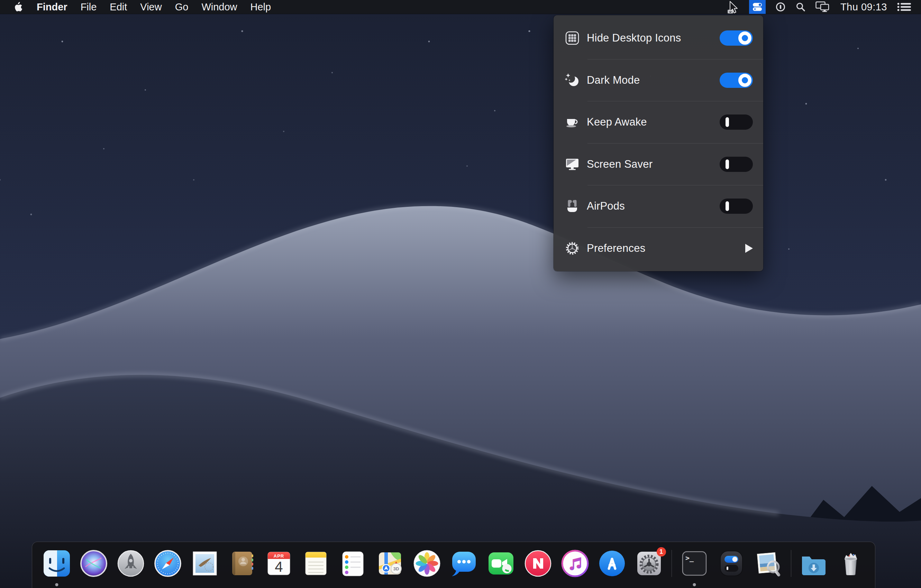 Image resolution: width=921 pixels, height=588 pixels. Describe the element at coordinates (606, 206) in the screenshot. I see `airpods-label: AirPods` at that location.